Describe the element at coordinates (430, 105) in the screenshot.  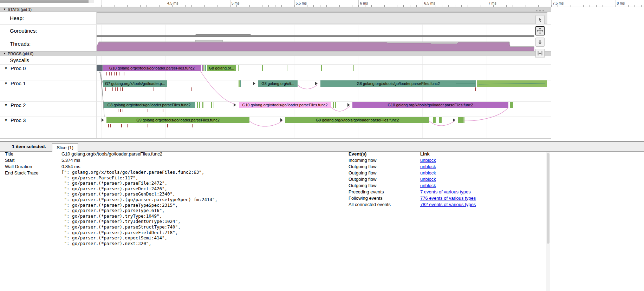
I see `slice-label: G10 golang.org/x/tools/go/loader.parseFi…` at that location.